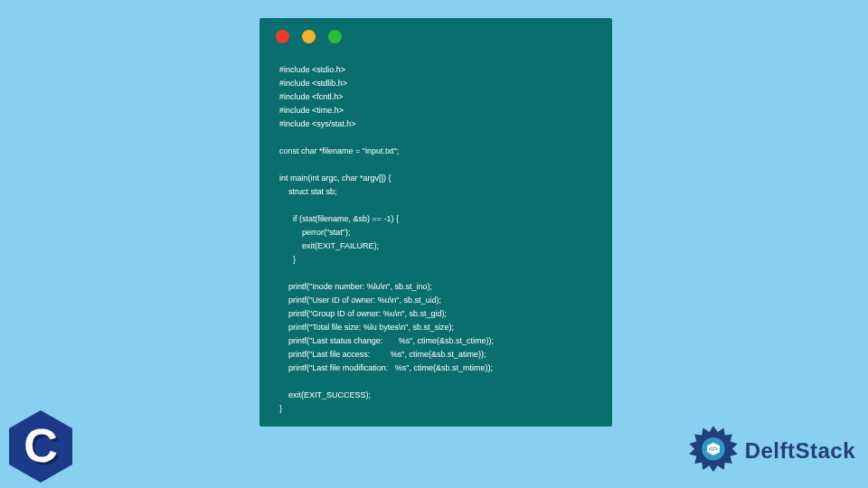 Image resolution: width=868 pixels, height=488 pixels. Describe the element at coordinates (800, 451) in the screenshot. I see `delftstack-text: DelftStack` at that location.